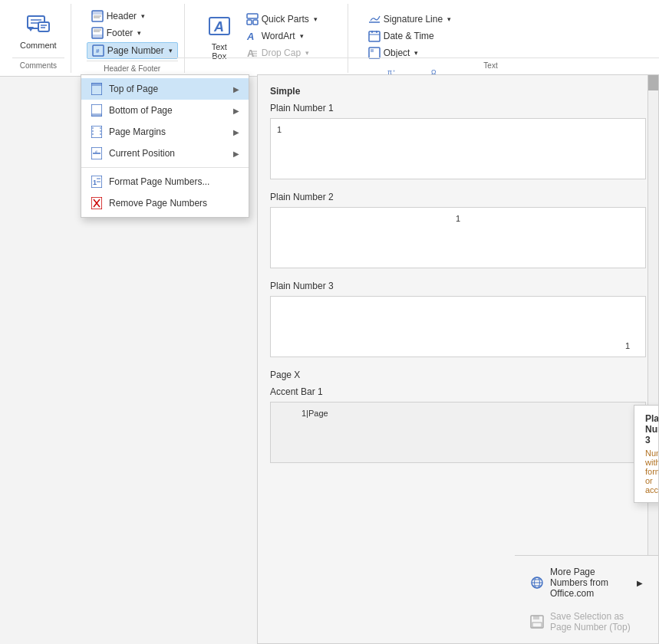 This screenshot has height=644, width=659. Describe the element at coordinates (252, 19) in the screenshot. I see `quick-parts-icon` at that location.